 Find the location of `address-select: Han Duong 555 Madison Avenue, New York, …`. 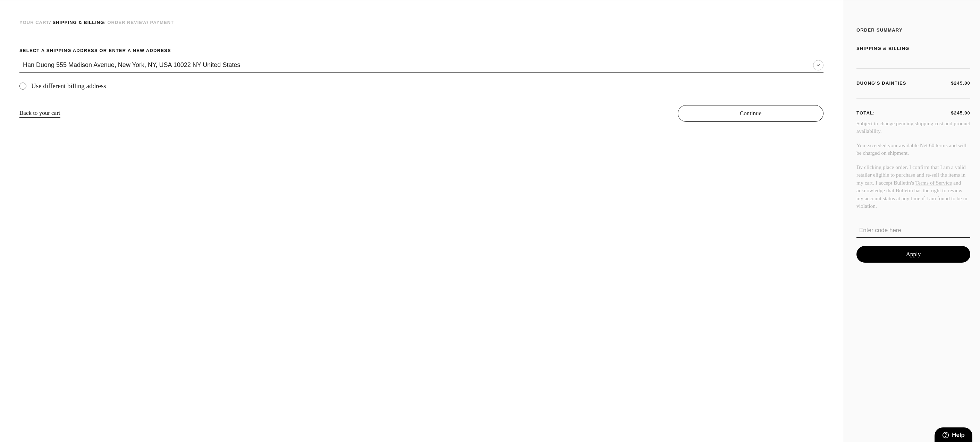

address-select: Han Duong 555 Madison Avenue, New York, … is located at coordinates (422, 65).